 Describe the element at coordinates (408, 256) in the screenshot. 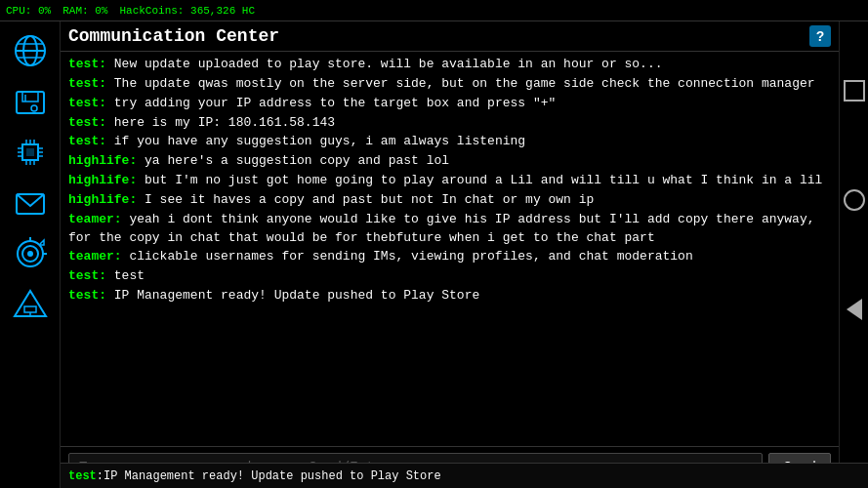

I see `chat-message-text: clickable usernames for sending IMs, vie…` at that location.